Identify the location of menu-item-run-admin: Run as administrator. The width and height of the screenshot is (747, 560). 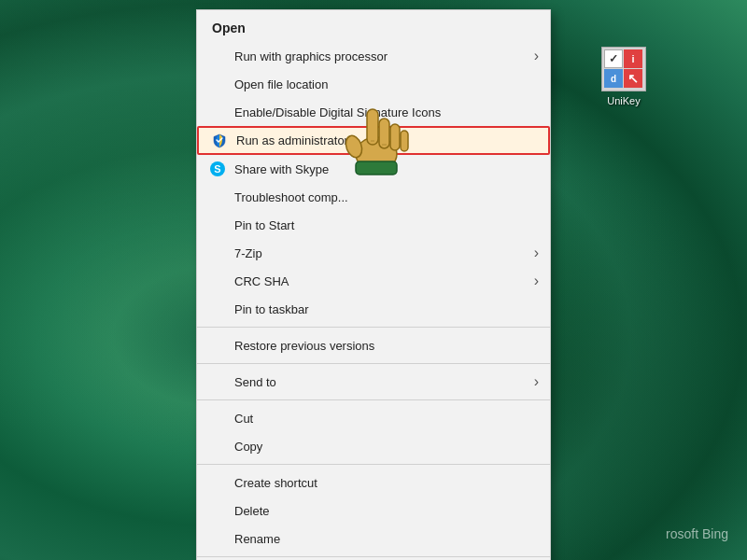
(374, 140).